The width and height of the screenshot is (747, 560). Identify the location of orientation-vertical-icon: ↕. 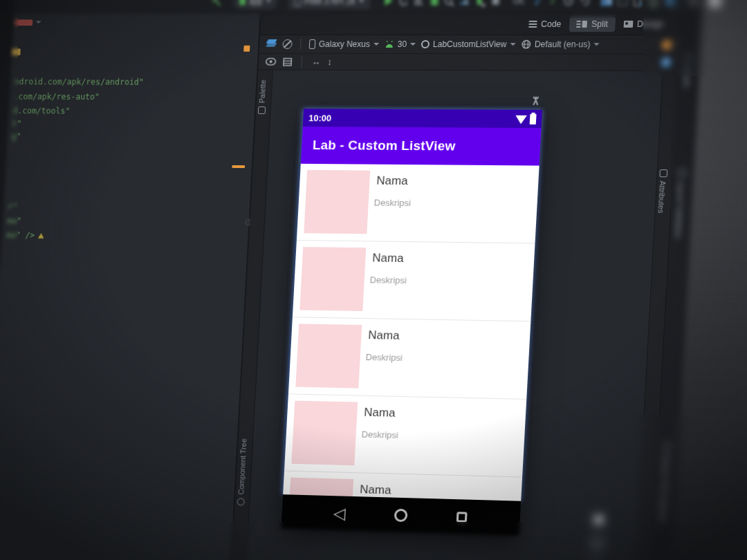
(329, 62).